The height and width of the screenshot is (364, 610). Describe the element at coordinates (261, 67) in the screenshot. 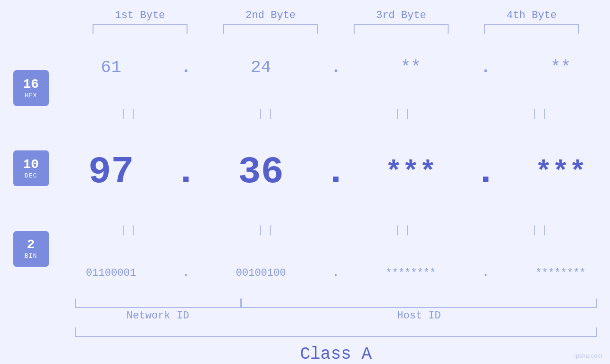

I see `hex-byte2: 24` at that location.